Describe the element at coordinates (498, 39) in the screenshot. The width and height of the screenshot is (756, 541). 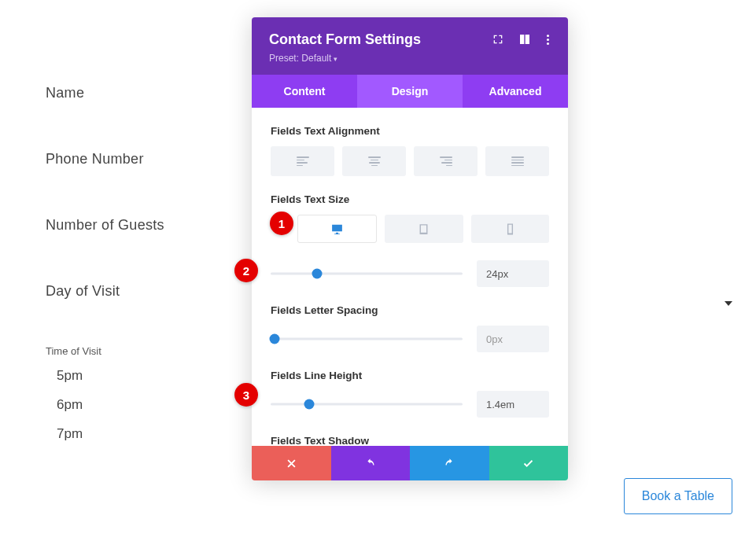
I see `expand-icon` at that location.